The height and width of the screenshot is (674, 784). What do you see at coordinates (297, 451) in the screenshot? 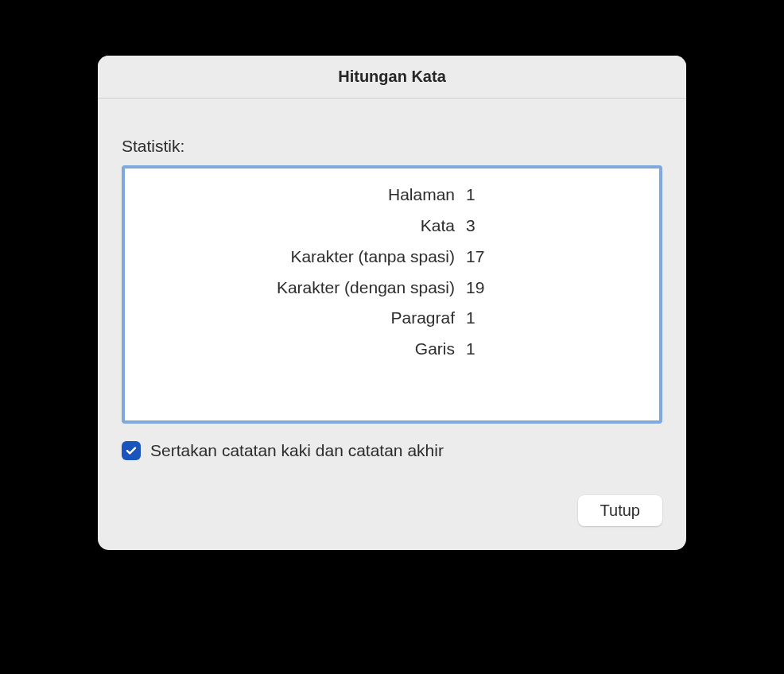
I see `include-footnotes-label: Sertakan catatan kaki dan catatan akhir` at bounding box center [297, 451].